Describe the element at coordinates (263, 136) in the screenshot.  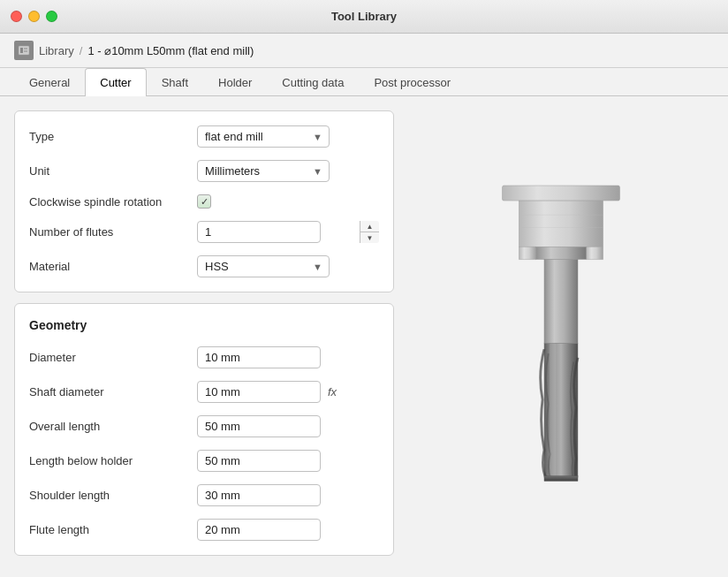
I see `type-select: flat end mill ball end mill bull nose en…` at that location.